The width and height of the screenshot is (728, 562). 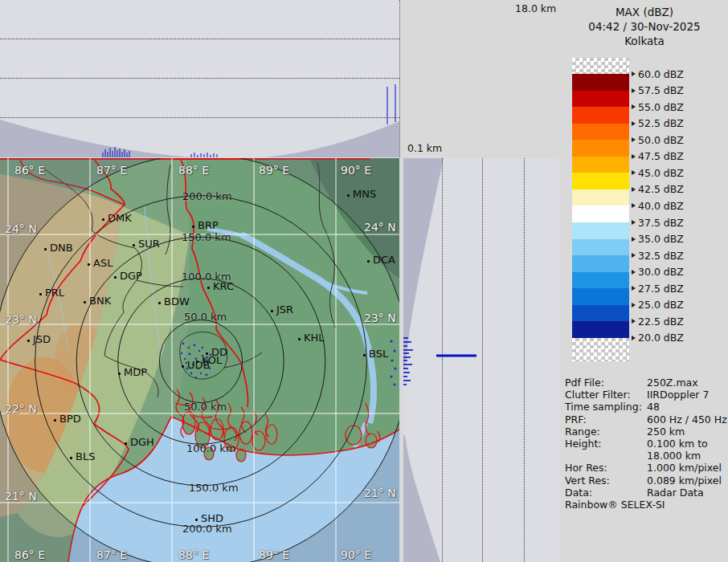 What do you see at coordinates (645, 406) in the screenshot?
I see `info-row: Time sampling:48` at bounding box center [645, 406].